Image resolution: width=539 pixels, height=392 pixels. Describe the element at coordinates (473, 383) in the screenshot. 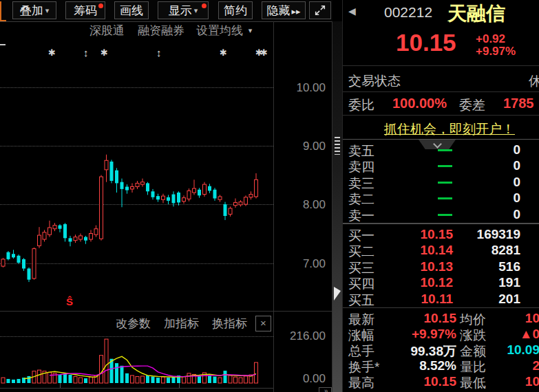

I see `stat-label: 最低` at that location.